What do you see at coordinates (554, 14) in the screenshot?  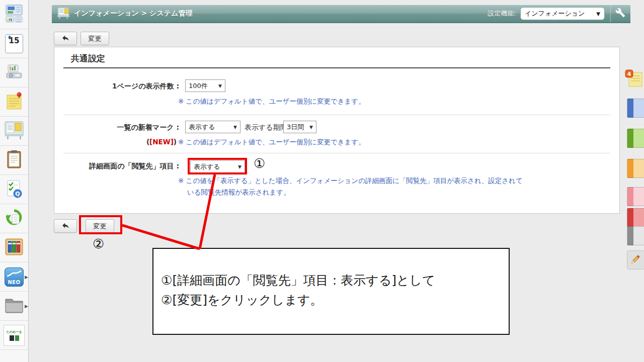 I see `settings-function-value: インフォメーション` at bounding box center [554, 14].